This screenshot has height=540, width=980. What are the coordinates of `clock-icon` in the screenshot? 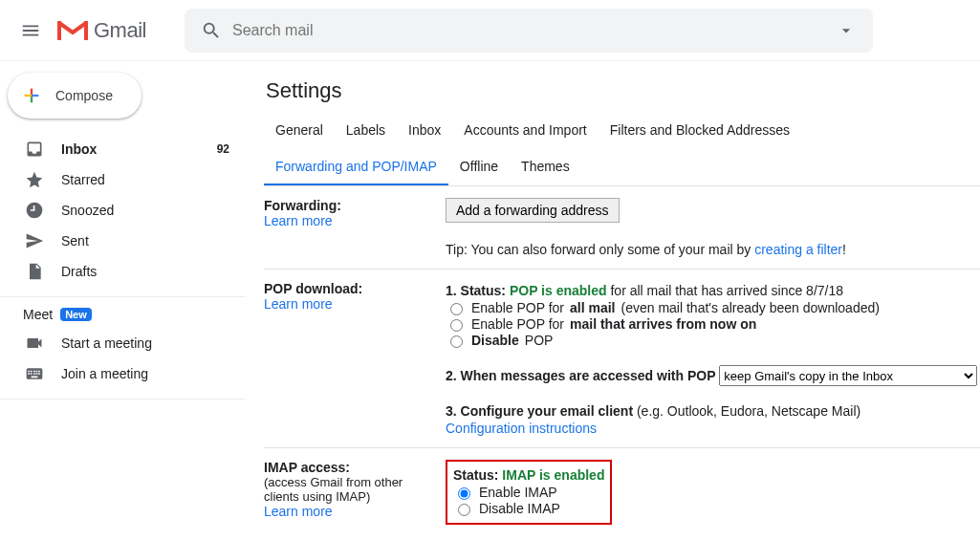 It's located at (34, 210).